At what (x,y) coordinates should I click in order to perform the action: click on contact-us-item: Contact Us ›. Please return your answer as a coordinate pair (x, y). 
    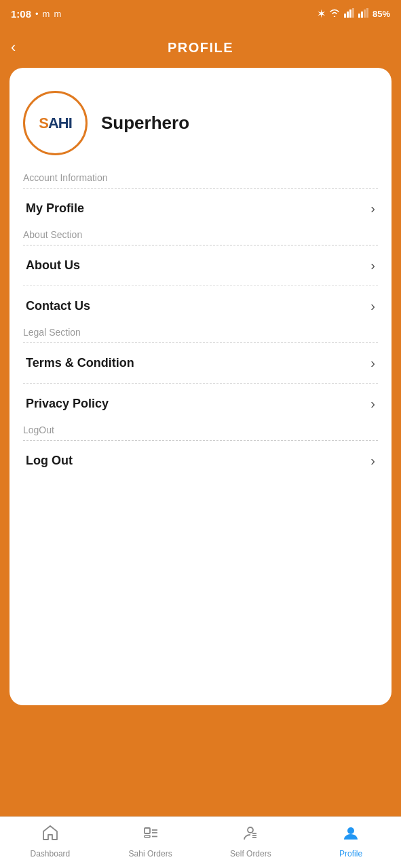
    Looking at the image, I should click on (201, 307).